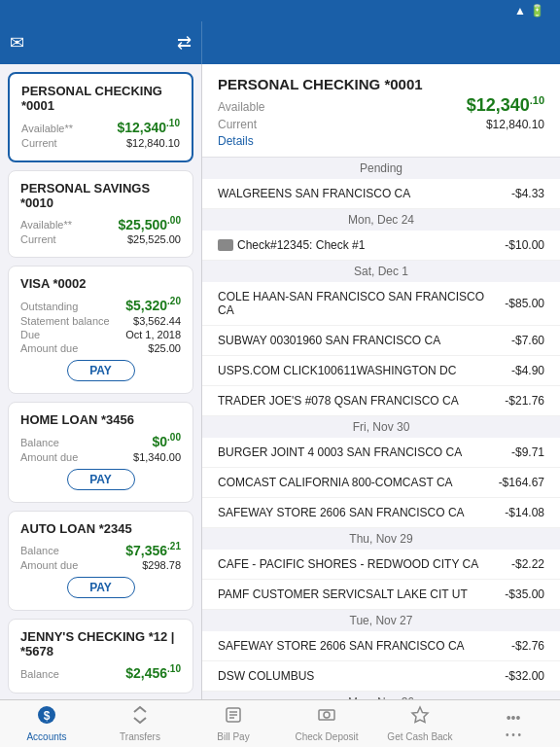 The width and height of the screenshot is (560, 747). Describe the element at coordinates (18, 43) in the screenshot. I see `mail-icon: ✉` at that location.